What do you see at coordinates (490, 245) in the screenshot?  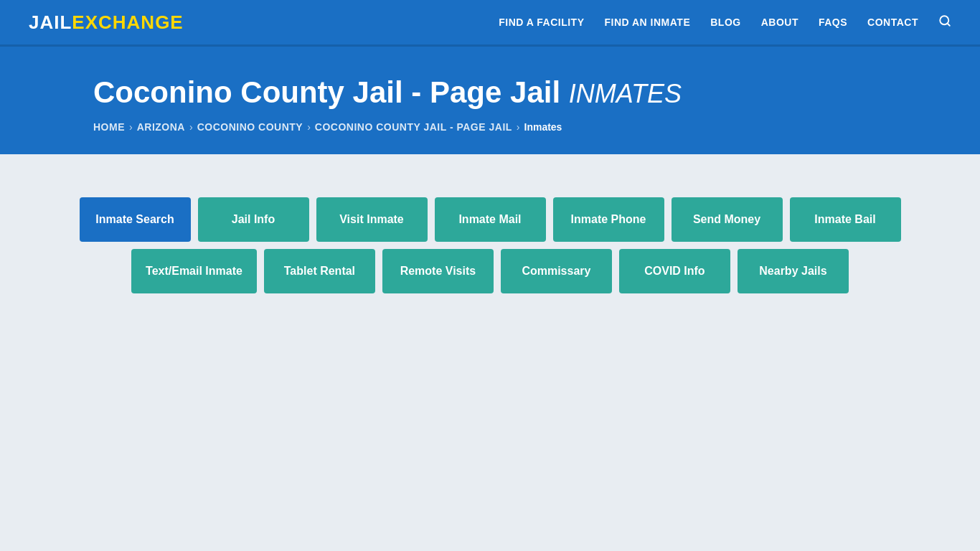 I see `buttons-section: Inmate Search Jail Info Visit Inmate Inm…` at bounding box center [490, 245].